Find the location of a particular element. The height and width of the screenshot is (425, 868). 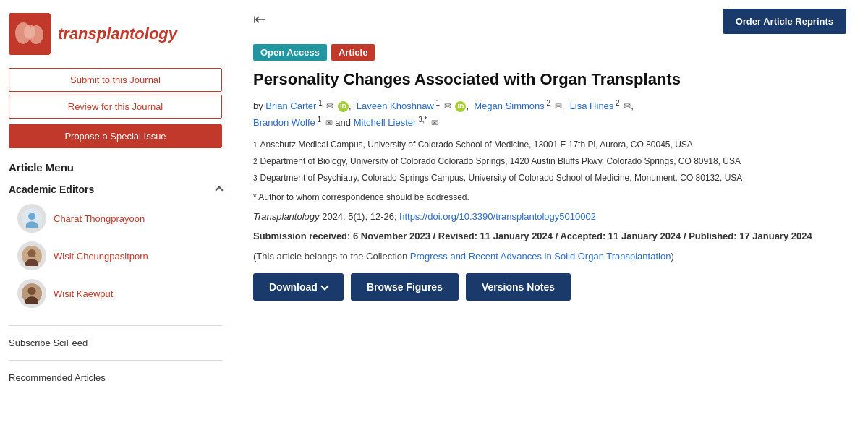

collection-line: (This article belongs to the Collection … is located at coordinates (550, 256).